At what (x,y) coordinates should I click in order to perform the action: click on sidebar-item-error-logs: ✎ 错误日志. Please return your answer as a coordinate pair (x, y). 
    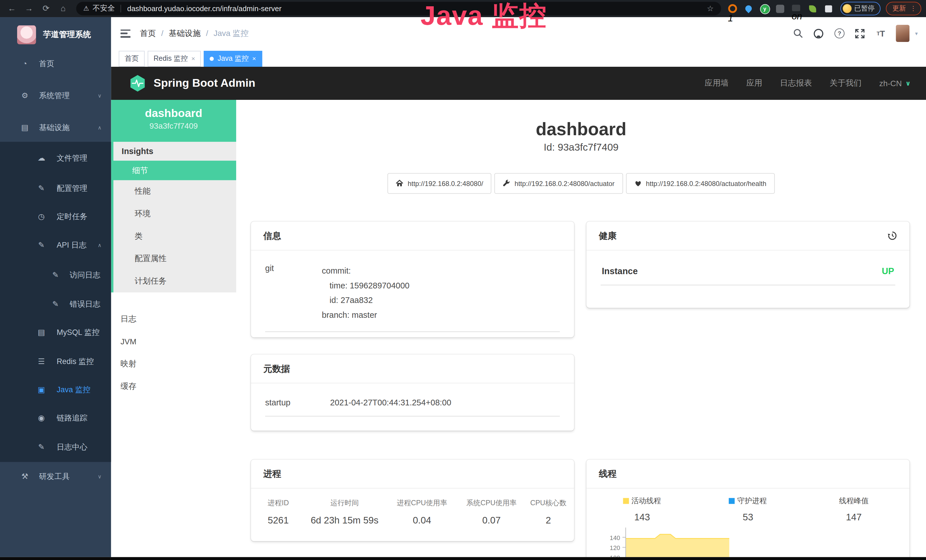
    Looking at the image, I should click on (56, 304).